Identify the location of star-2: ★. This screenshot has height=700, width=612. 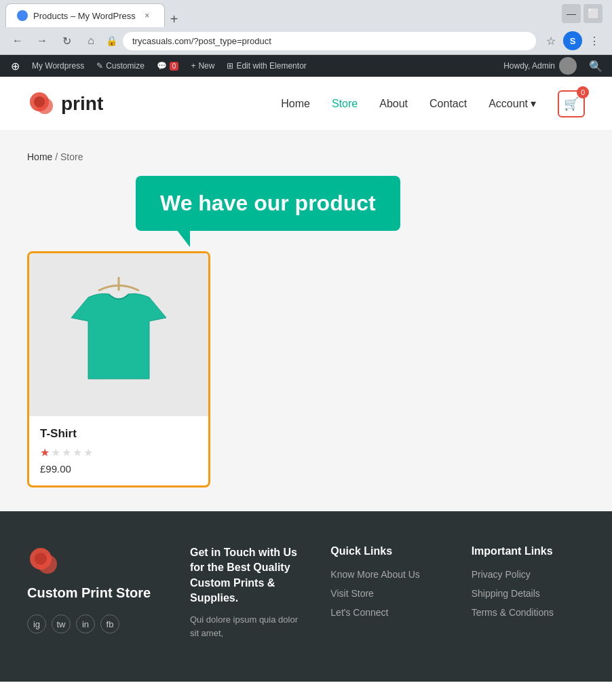
(56, 452).